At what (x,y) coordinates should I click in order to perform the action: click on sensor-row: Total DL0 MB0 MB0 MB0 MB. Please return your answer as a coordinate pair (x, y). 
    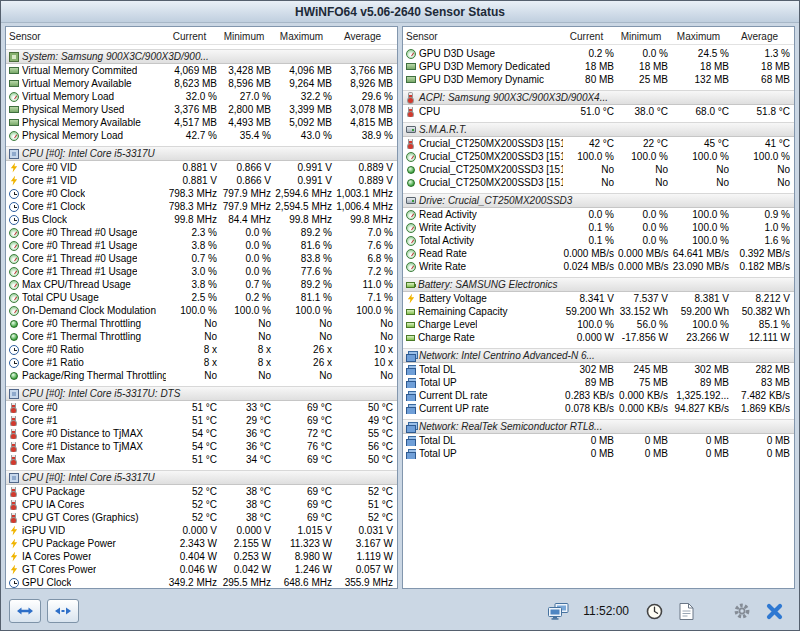
    Looking at the image, I should click on (598, 440).